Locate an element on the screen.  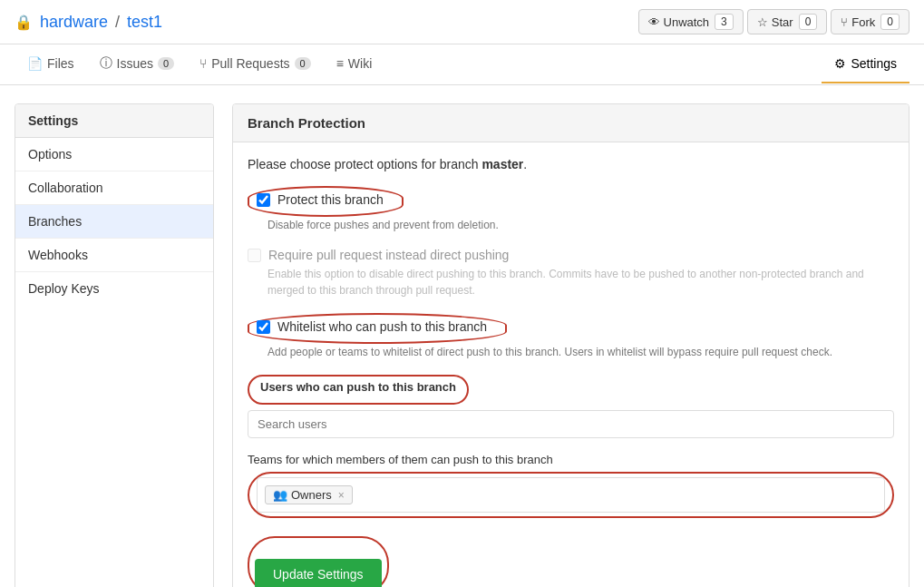
sidebar-item-collaboration: Collaboration is located at coordinates (114, 189).